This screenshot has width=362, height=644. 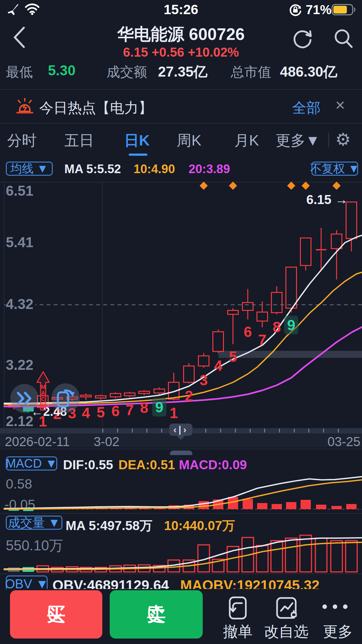 What do you see at coordinates (335, 169) in the screenshot?
I see `adjust-mode-button: 不复权 ▼` at bounding box center [335, 169].